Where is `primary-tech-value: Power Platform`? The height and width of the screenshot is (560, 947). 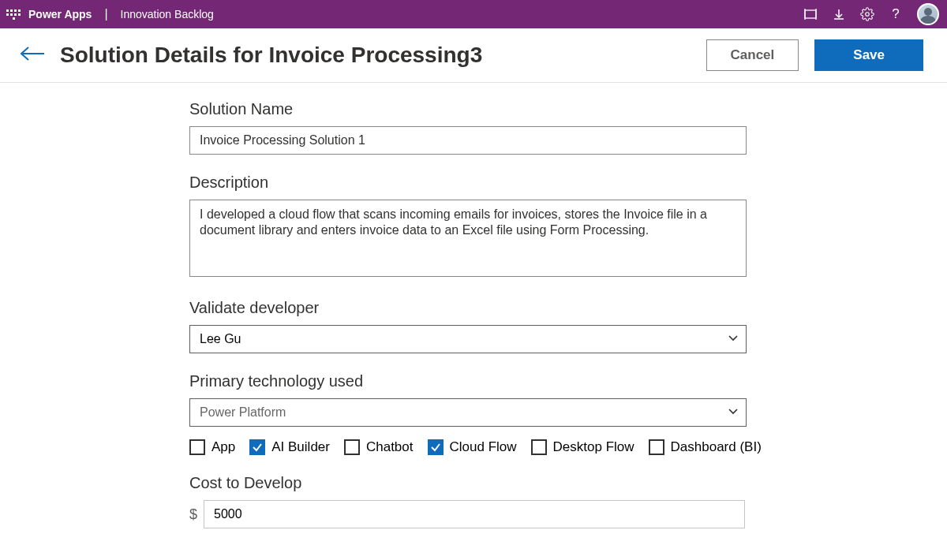
primary-tech-value: Power Platform is located at coordinates (243, 413).